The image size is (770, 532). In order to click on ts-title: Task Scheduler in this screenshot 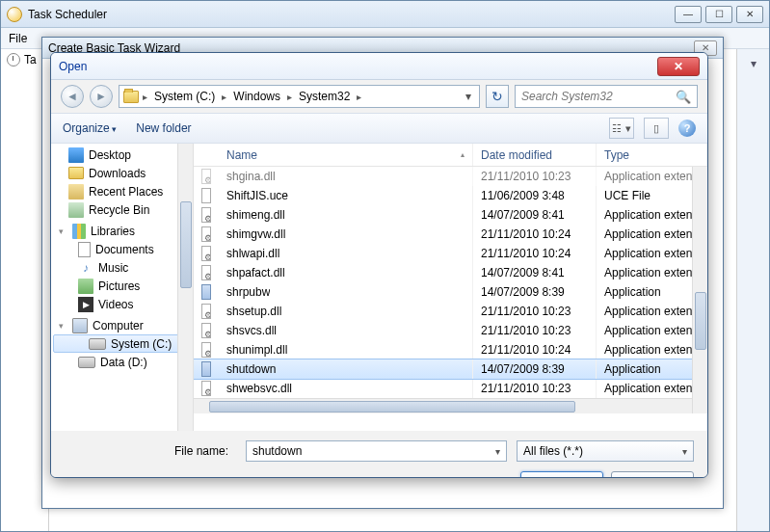, I will do `click(67, 14)`.